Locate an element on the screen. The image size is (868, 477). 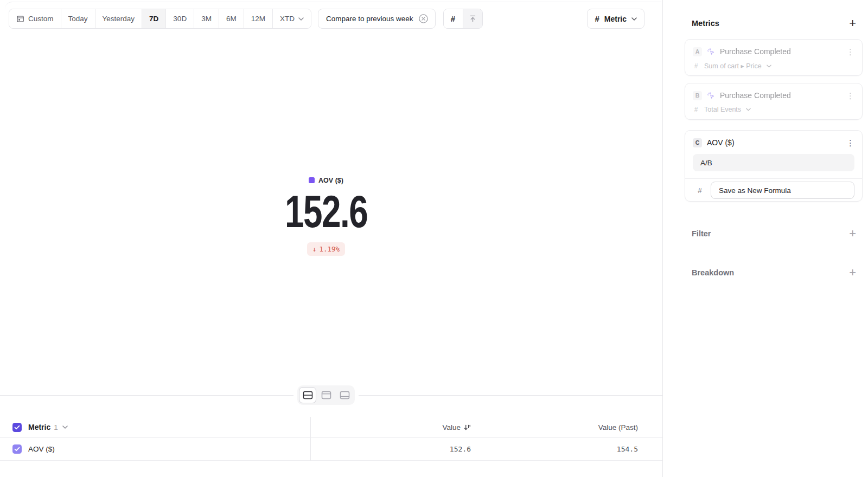
metric-type-label: Metric is located at coordinates (615, 19).